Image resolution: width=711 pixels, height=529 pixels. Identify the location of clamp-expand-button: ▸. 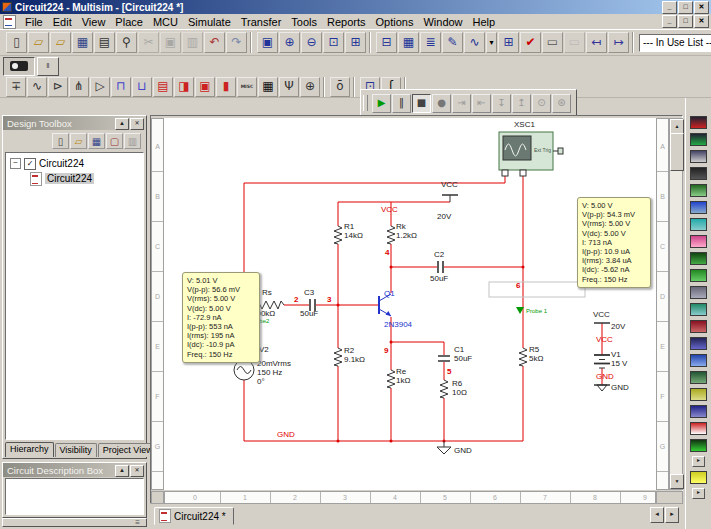
(698, 494).